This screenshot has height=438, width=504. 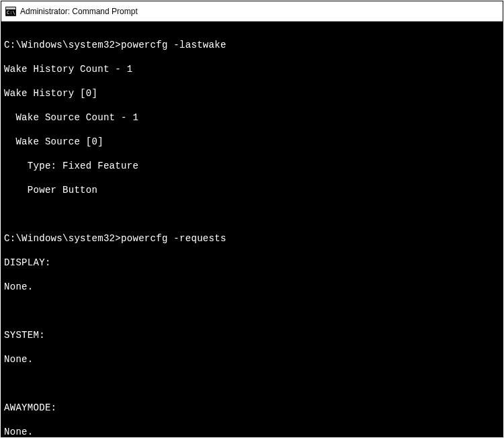 What do you see at coordinates (252, 11) in the screenshot?
I see `titlebar: C:\ Administrator: Command Prompt` at bounding box center [252, 11].